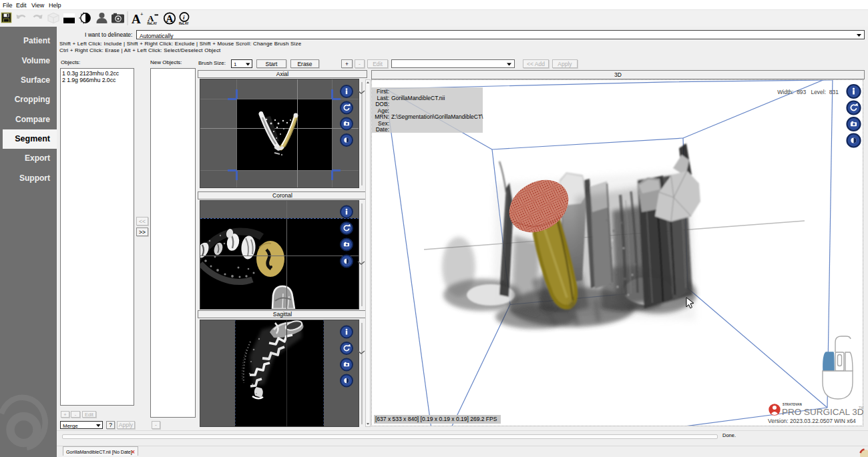  I want to click on svg-text: STRATOVAN, so click(792, 404).